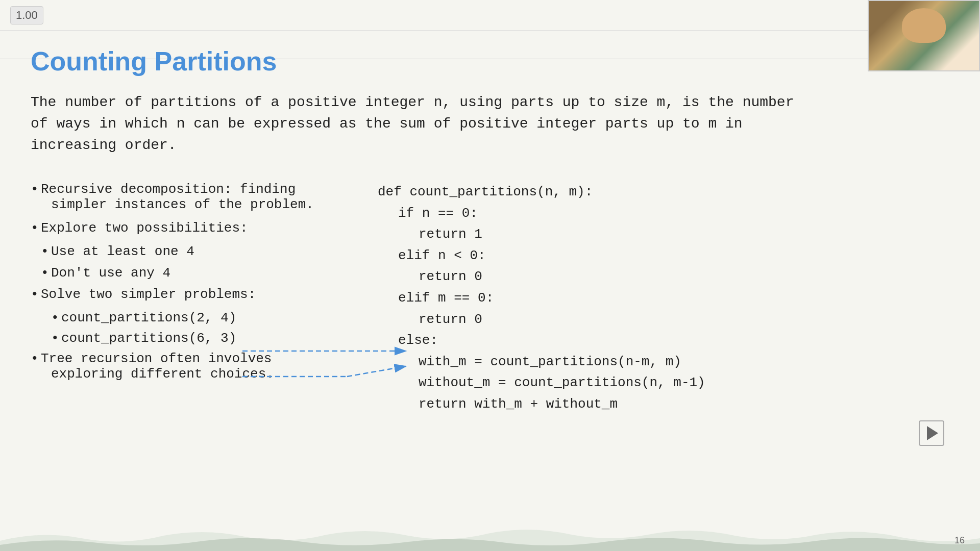 Image resolution: width=980 pixels, height=551 pixels. I want to click on code-line-9: with_m = count_partitions(n-m, m), so click(664, 362).